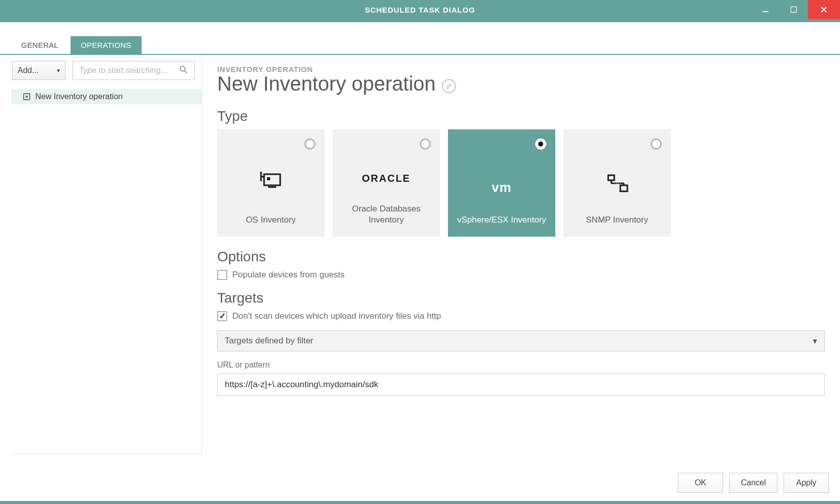  Describe the element at coordinates (521, 385) in the screenshot. I see `url-pattern-input: https://[a-z]+\.accounting\.mydomain/sdk` at that location.